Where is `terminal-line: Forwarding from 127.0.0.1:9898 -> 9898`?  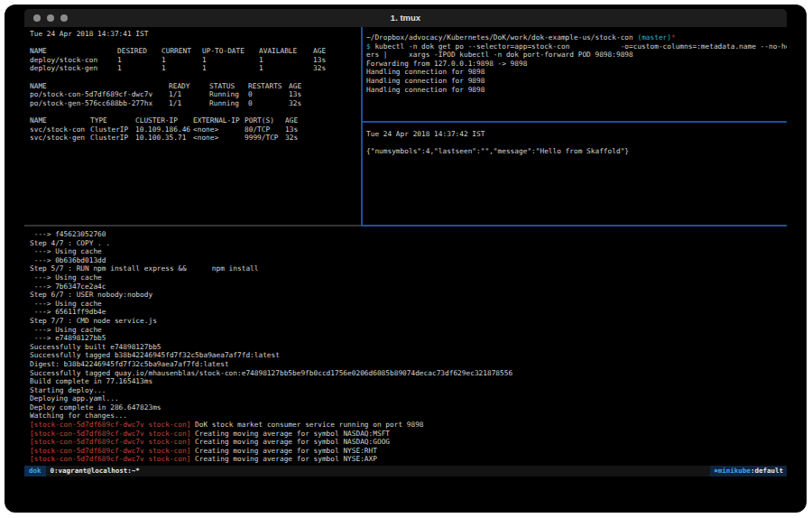 terminal-line: Forwarding from 127.0.0.1:9898 -> 9898 is located at coordinates (577, 64).